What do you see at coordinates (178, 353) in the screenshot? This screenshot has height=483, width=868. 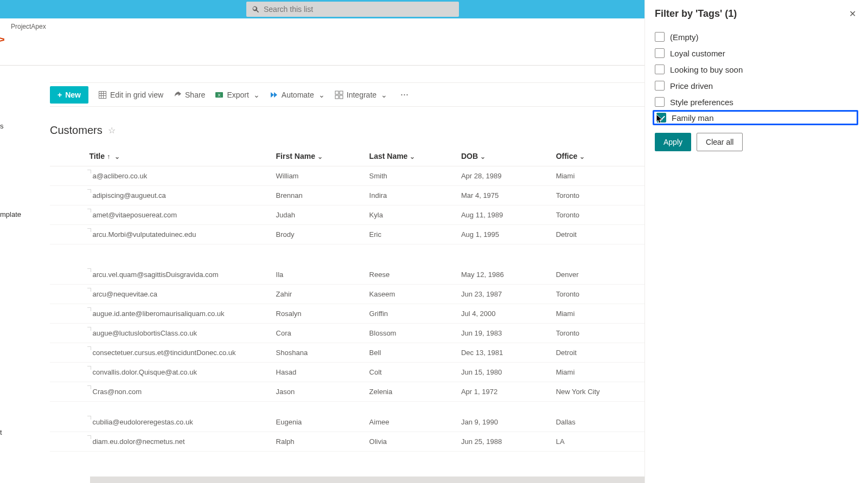 I see `cell-title: consectetuer.cursus.et@tinciduntDonec.co…` at bounding box center [178, 353].